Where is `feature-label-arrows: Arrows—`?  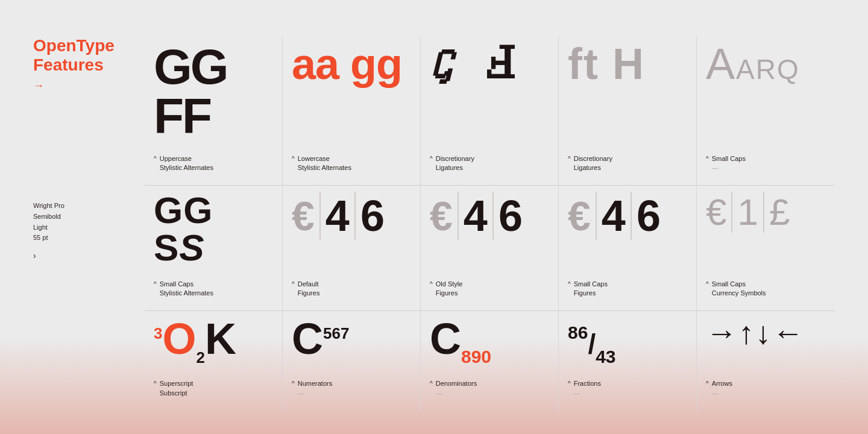
feature-label-arrows: Arrows— is located at coordinates (722, 388).